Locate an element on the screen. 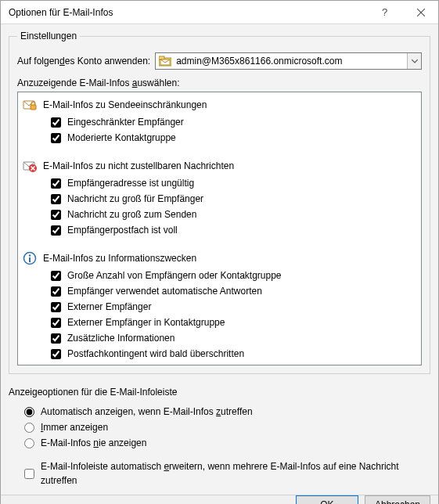 This screenshot has height=504, width=439. category-row: E-Mail-Infos zu Sendeeinschränkungen is located at coordinates (219, 105).